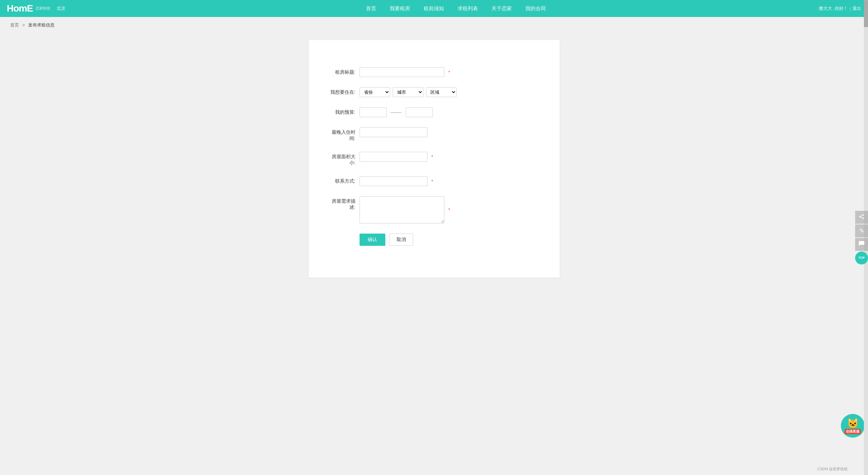 The width and height of the screenshot is (868, 475). What do you see at coordinates (344, 91) in the screenshot?
I see `location-label: 我想要住在:` at bounding box center [344, 91].